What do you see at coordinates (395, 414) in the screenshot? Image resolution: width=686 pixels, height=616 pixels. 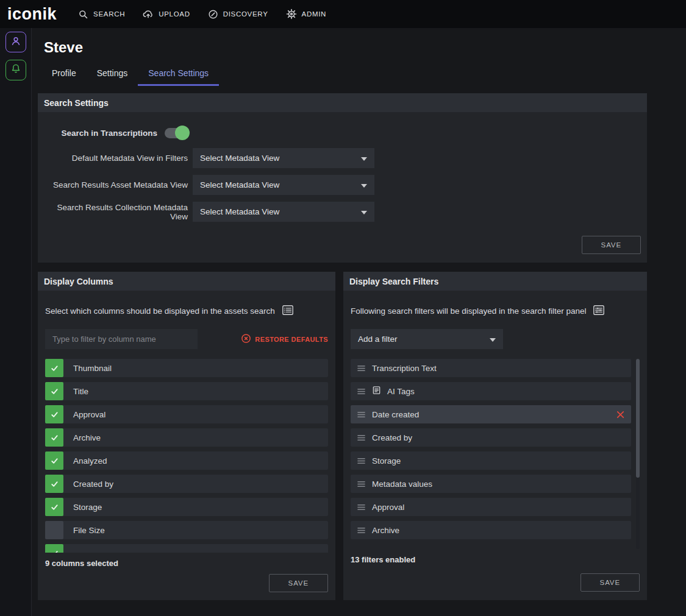 I see `filter-label: Date created` at bounding box center [395, 414].